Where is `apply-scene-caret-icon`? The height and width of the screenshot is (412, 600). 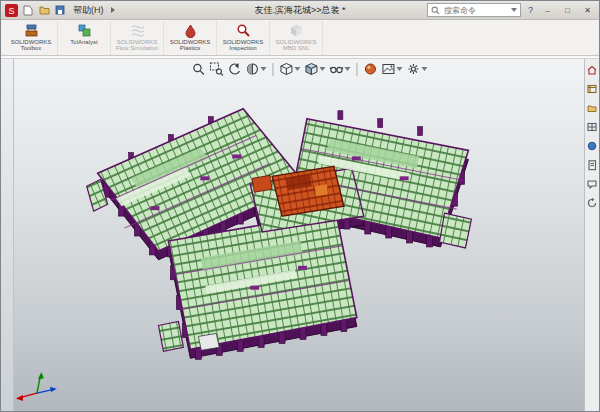 apply-scene-caret-icon is located at coordinates (399, 69).